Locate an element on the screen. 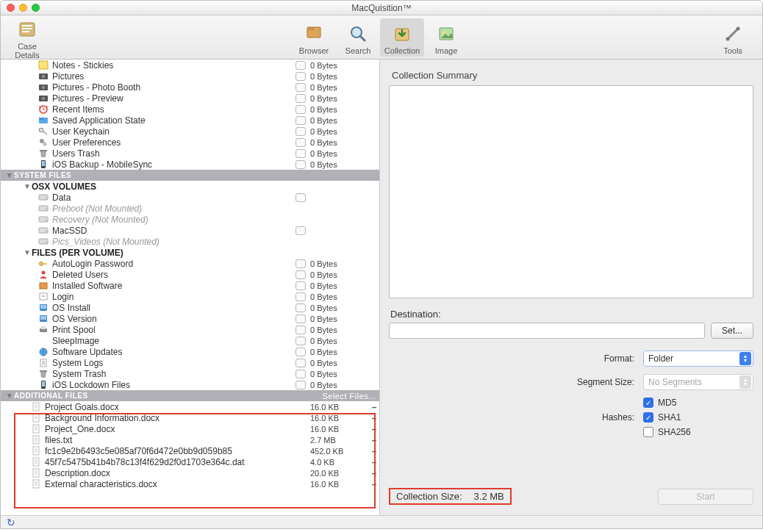  refresh-icon: ↻ is located at coordinates (11, 522).